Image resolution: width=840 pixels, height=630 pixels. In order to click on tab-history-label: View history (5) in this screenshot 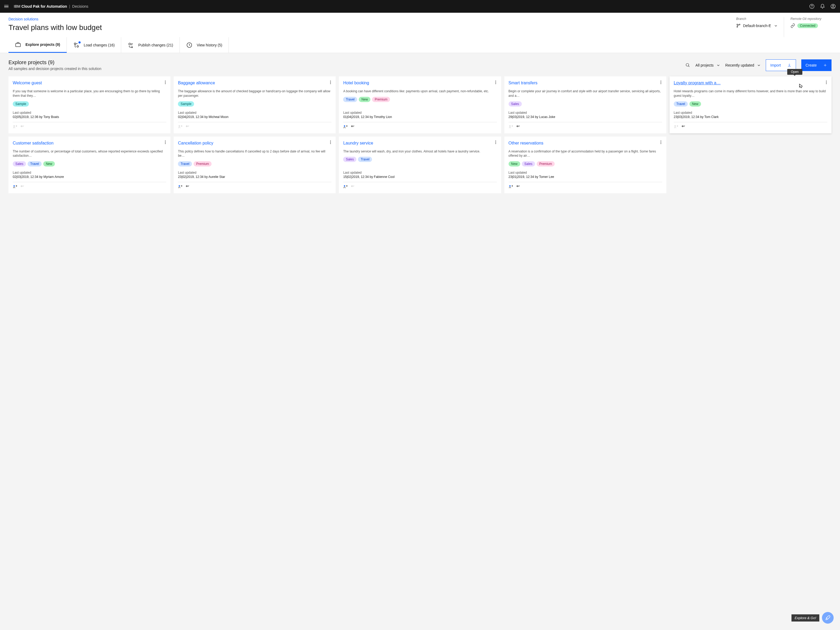, I will do `click(210, 45)`.